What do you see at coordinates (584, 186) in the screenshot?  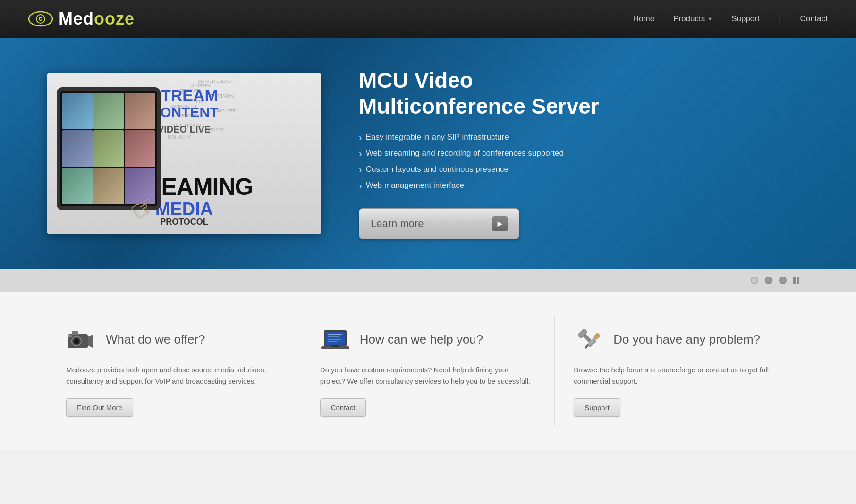 I see `hero-feature-4: Web management interface` at bounding box center [584, 186].